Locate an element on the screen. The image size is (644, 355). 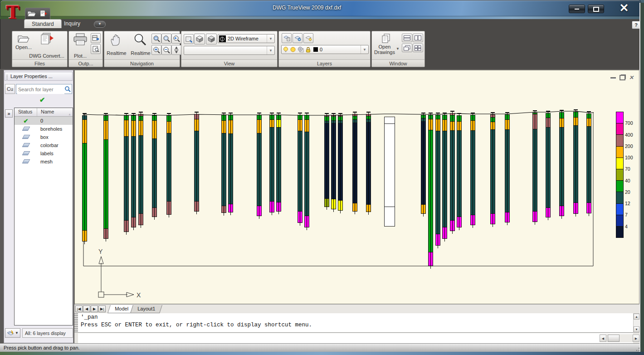
layer-row: colorbar is located at coordinates (44, 145).